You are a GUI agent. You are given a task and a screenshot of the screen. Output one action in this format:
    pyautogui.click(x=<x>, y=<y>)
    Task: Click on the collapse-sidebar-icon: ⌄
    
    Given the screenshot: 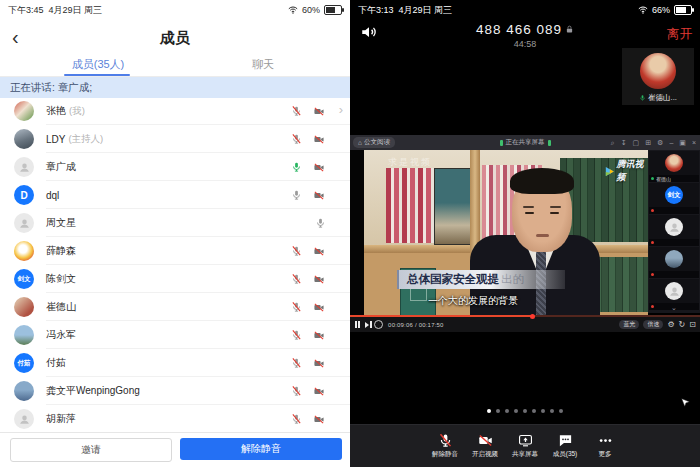 What is the action you would take?
    pyautogui.click(x=674, y=309)
    